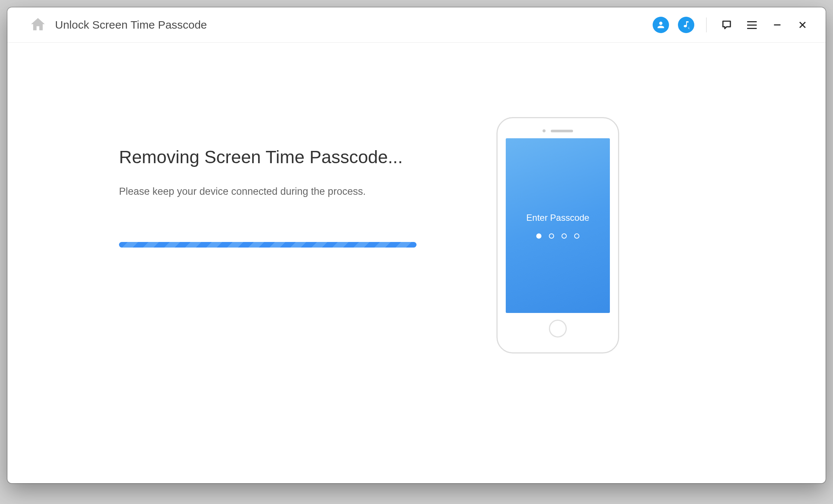 This screenshot has height=504, width=833. Describe the element at coordinates (558, 300) in the screenshot. I see `phone-illustration-section: Enter Passcode` at that location.